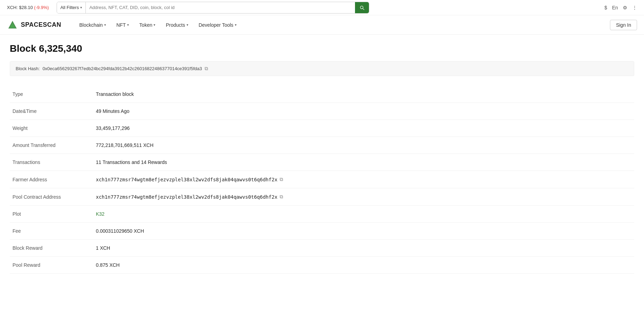 This screenshot has height=322, width=644. I want to click on table-row: TypeTransaction block, so click(322, 94).